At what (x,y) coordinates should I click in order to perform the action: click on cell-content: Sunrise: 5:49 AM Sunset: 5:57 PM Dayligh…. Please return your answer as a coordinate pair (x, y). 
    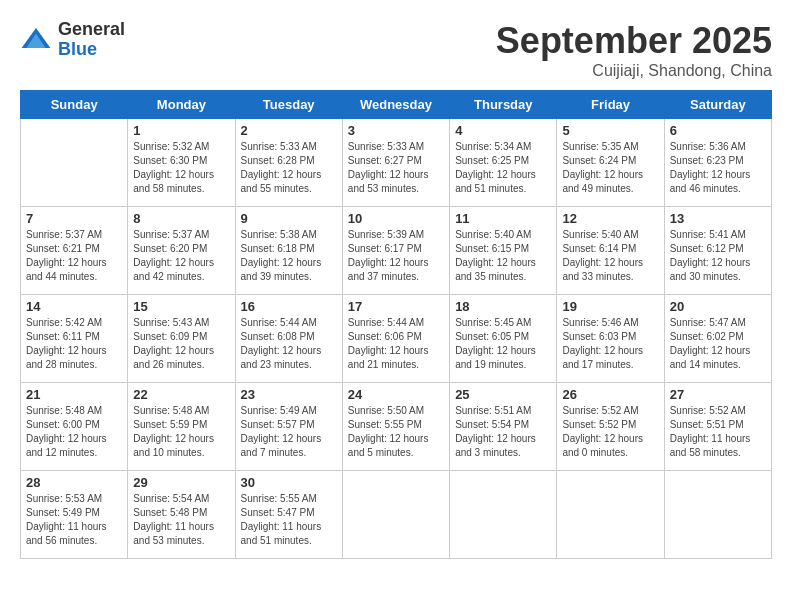
    Looking at the image, I should click on (289, 432).